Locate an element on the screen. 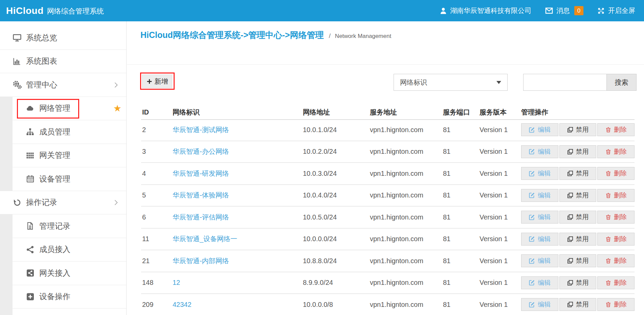 Image resolution: width=644 pixels, height=315 pixels. sidebar-item-label: 系统总览 is located at coordinates (42, 38).